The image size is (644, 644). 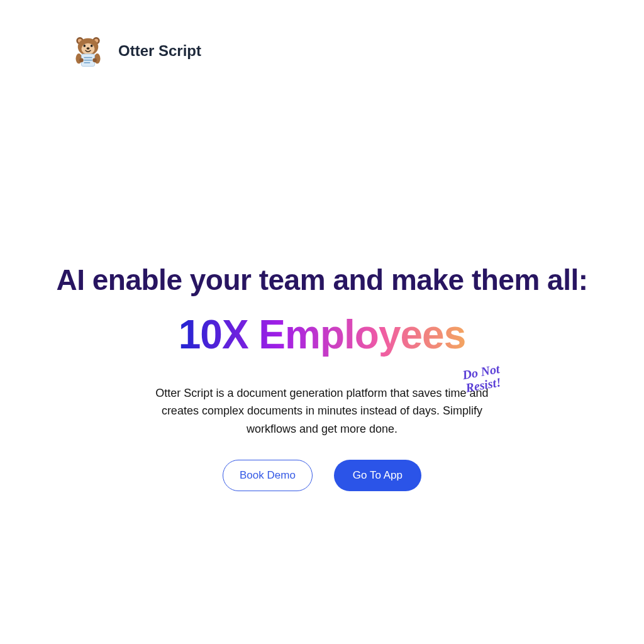 I want to click on go-to-app-button: Go To App, so click(x=377, y=475).